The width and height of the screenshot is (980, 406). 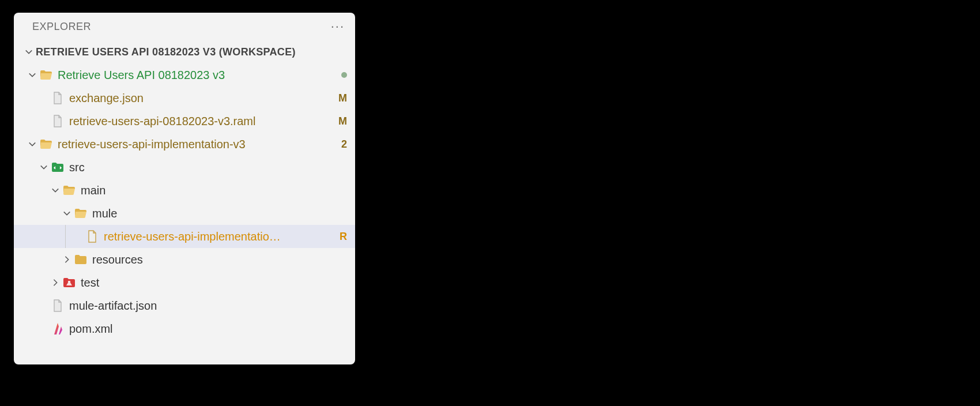 I want to click on indent-guide, so click(x=66, y=236).